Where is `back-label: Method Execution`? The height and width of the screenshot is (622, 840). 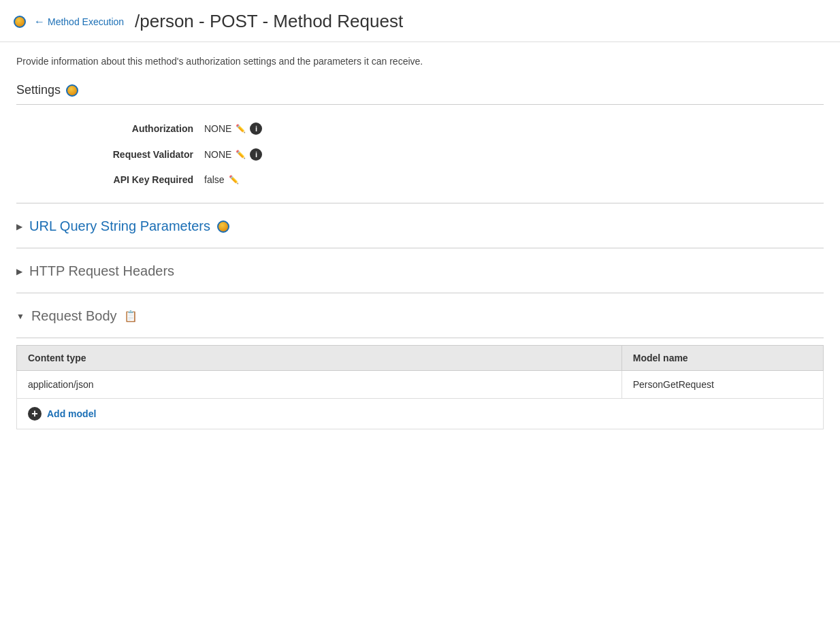
back-label: Method Execution is located at coordinates (86, 22).